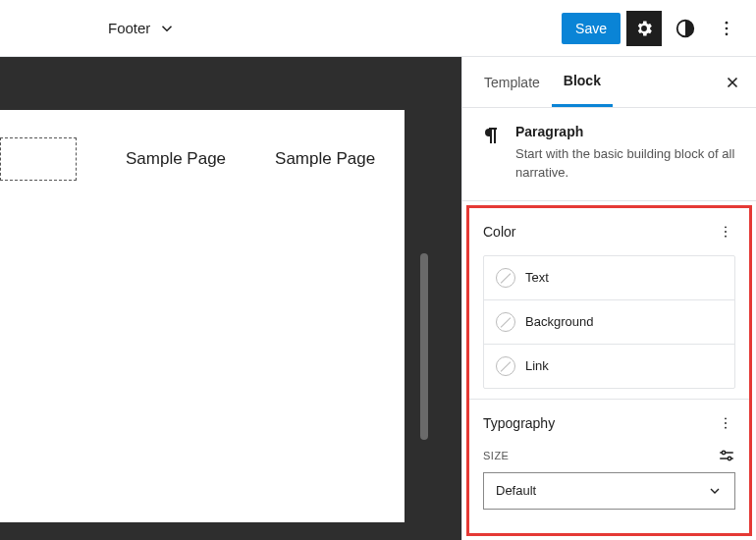 The width and height of the screenshot is (756, 540). Describe the element at coordinates (490, 135) in the screenshot. I see `paragraph-icon` at that location.